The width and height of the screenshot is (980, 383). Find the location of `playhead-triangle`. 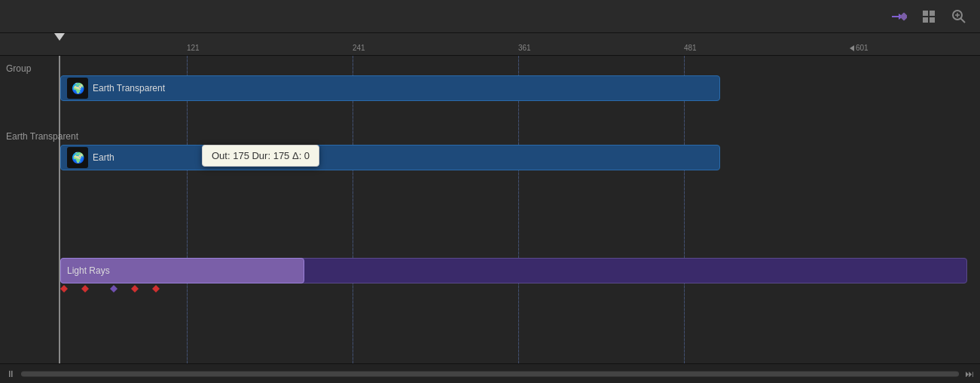

playhead-triangle is located at coordinates (60, 37).